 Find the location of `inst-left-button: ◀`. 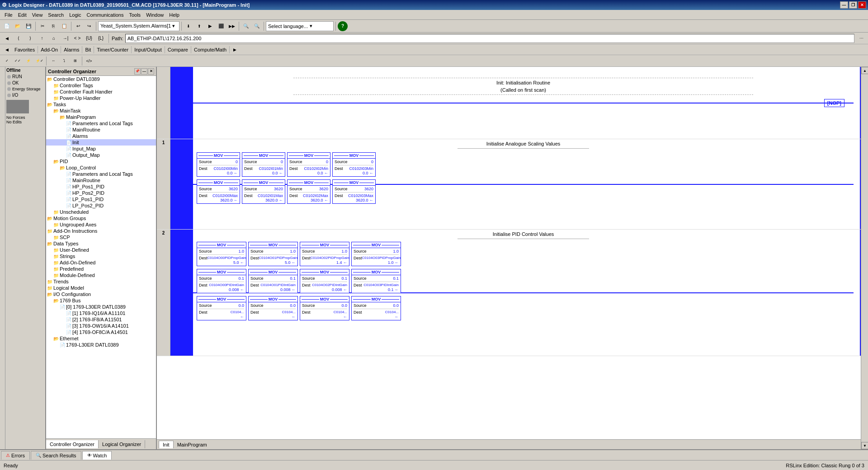

inst-left-button: ◀ is located at coordinates (7, 50).